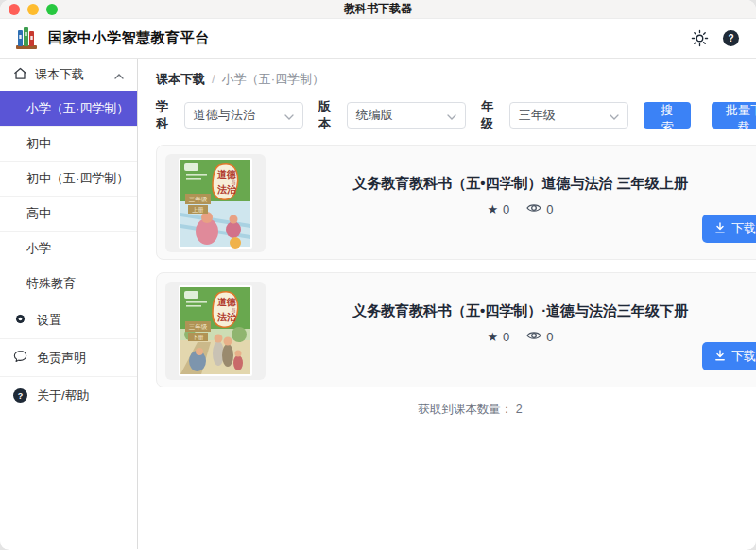 Image resolution: width=756 pixels, height=550 pixels. Describe the element at coordinates (68, 178) in the screenshot. I see `sidebar-item-junior-5-4: 初中（五·四学制）` at that location.